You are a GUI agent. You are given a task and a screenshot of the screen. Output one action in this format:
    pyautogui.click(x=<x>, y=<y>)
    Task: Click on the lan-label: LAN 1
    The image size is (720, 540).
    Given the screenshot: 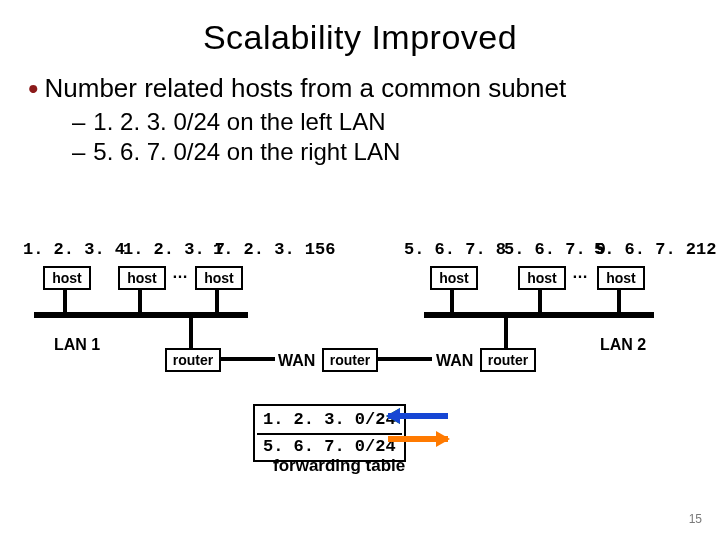 What is the action you would take?
    pyautogui.click(x=77, y=345)
    